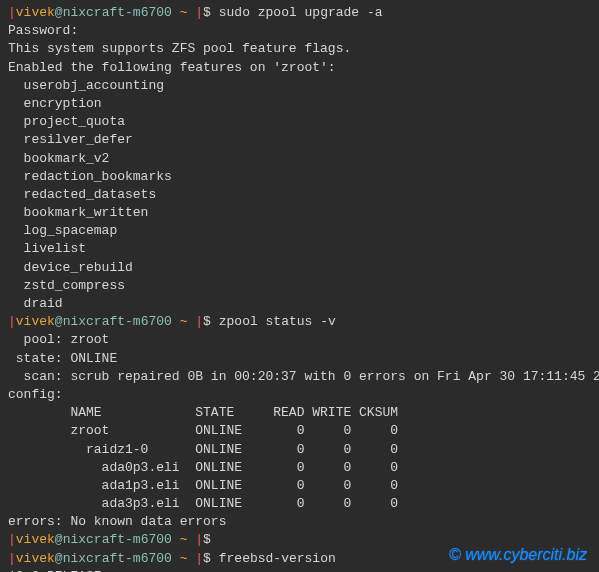 This screenshot has height=572, width=599. What do you see at coordinates (300, 540) in the screenshot?
I see `prompt-line-3: |vivek@nixcraft-m6700 ~ |$` at bounding box center [300, 540].